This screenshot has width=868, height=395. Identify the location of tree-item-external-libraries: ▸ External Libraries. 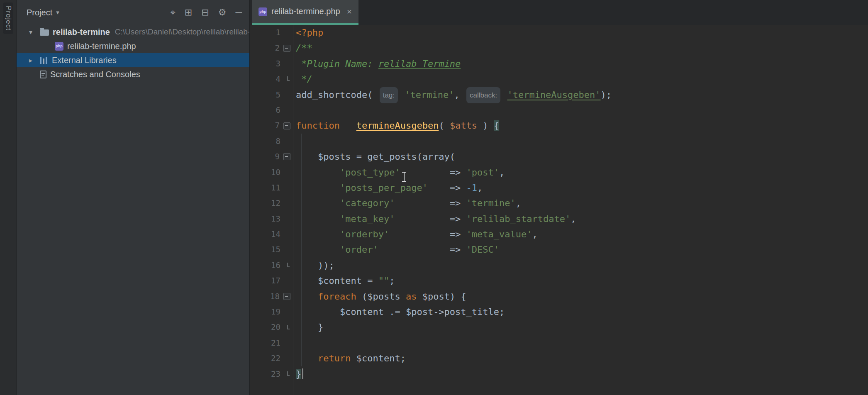
(133, 60).